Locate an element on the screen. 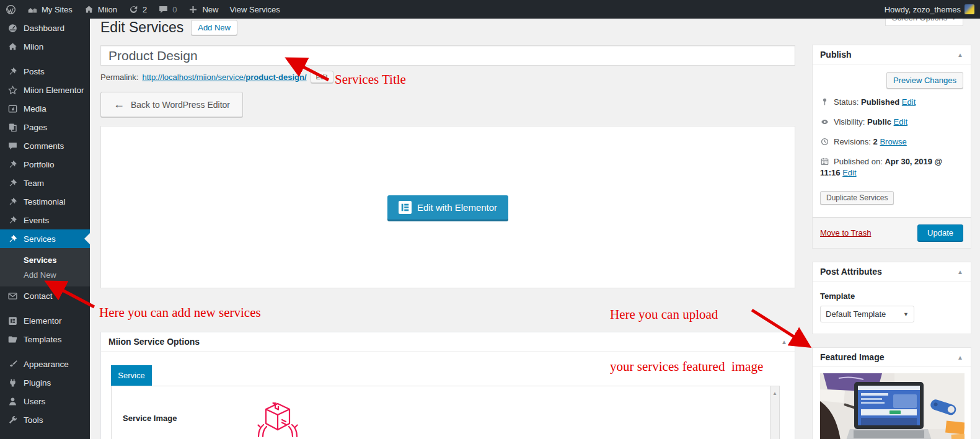 This screenshot has height=439, width=980. admin-sidebar: Dashboard Miion Posts Miion Elementor Me… is located at coordinates (45, 229).